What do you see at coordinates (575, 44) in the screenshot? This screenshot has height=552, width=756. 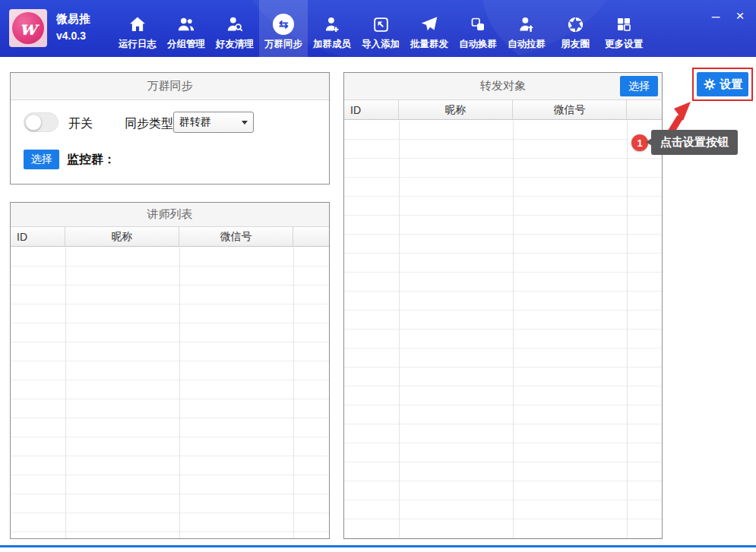 I see `nav-label: 朋友圈` at bounding box center [575, 44].